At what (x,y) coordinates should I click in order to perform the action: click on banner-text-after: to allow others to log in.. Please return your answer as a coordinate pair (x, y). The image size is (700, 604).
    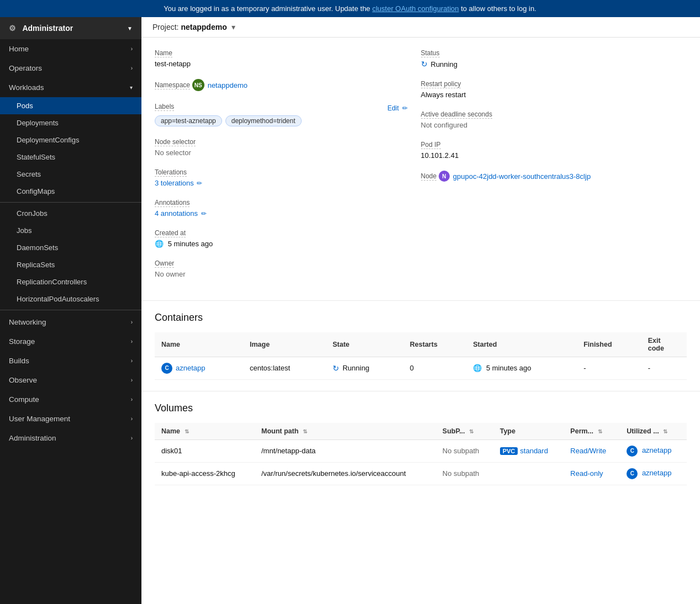
    Looking at the image, I should click on (498, 9).